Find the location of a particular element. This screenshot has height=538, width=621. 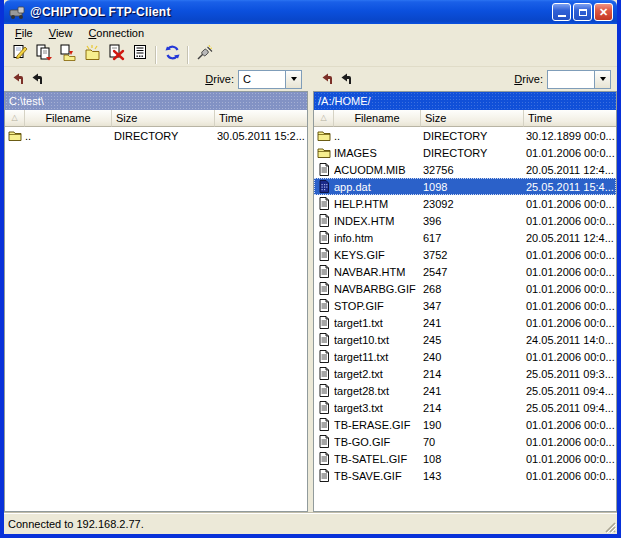

right-file-row: TB-SAVE.GIF14301.01.2006 00:0... is located at coordinates (465, 476).